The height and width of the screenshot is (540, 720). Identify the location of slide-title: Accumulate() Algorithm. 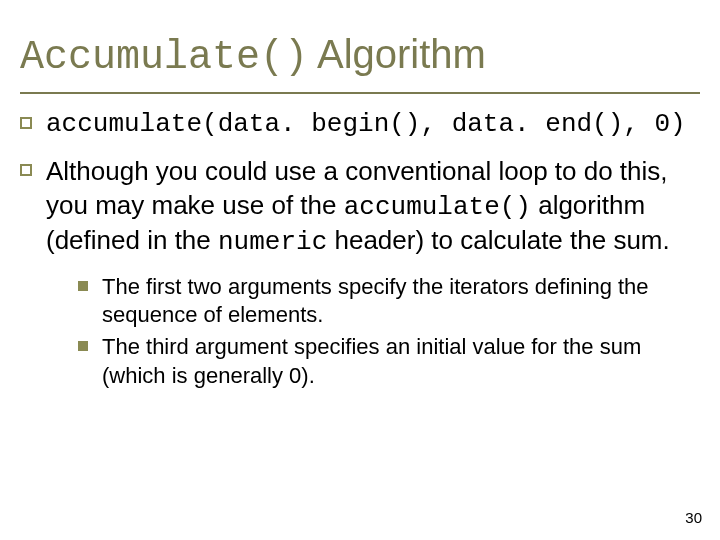
(253, 56).